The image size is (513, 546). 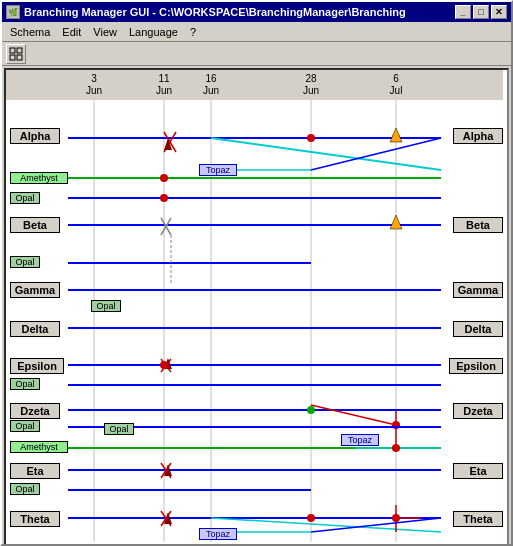 What do you see at coordinates (35, 290) in the screenshot?
I see `row-label-gamma-left: Gamma` at bounding box center [35, 290].